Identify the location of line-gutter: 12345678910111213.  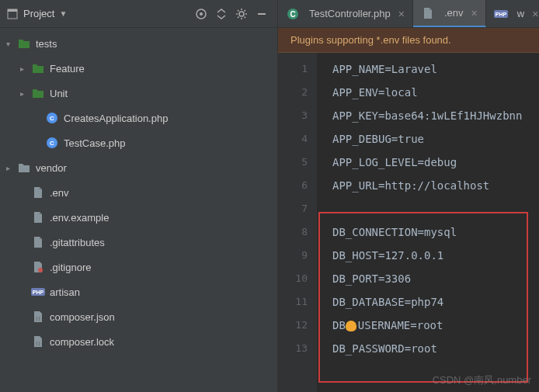
(297, 222).